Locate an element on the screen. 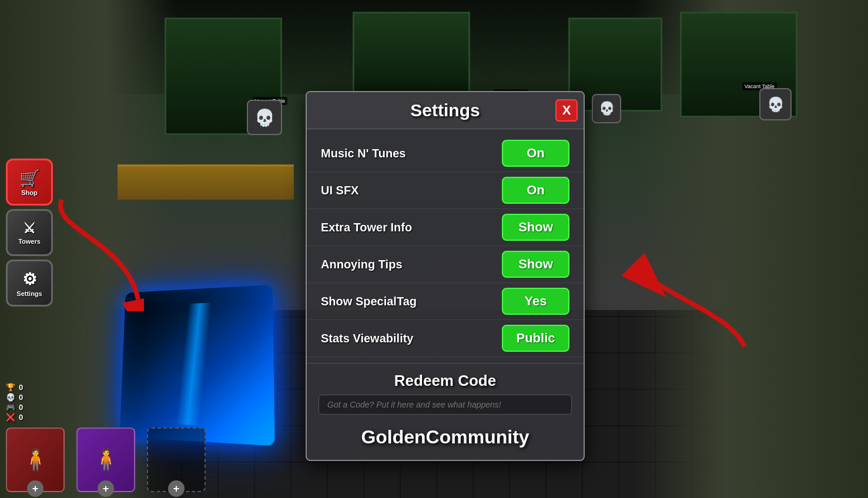 This screenshot has width=868, height=498. right-avatar: 💀 is located at coordinates (776, 105).